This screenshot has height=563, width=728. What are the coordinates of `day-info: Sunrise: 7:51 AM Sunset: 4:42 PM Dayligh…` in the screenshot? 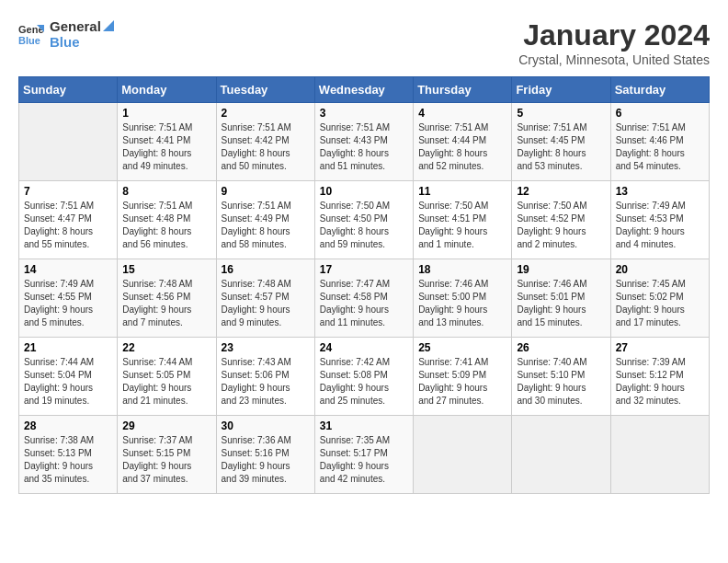 It's located at (266, 147).